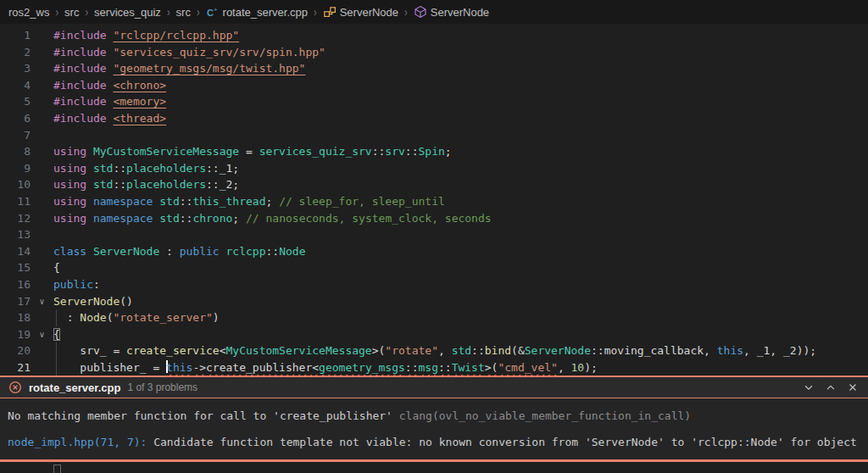 This screenshot has height=473, width=868. Describe the element at coordinates (71, 12) in the screenshot. I see `breadcrumb-item-src: src` at that location.